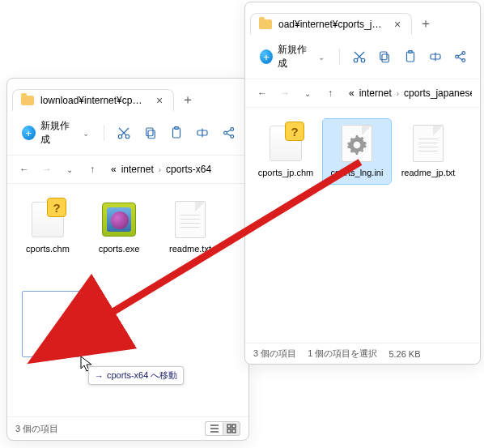 The height and width of the screenshot is (448, 484). What do you see at coordinates (286, 151) in the screenshot?
I see `file-cports-jp-chm: cports_jp.chm` at bounding box center [286, 151].